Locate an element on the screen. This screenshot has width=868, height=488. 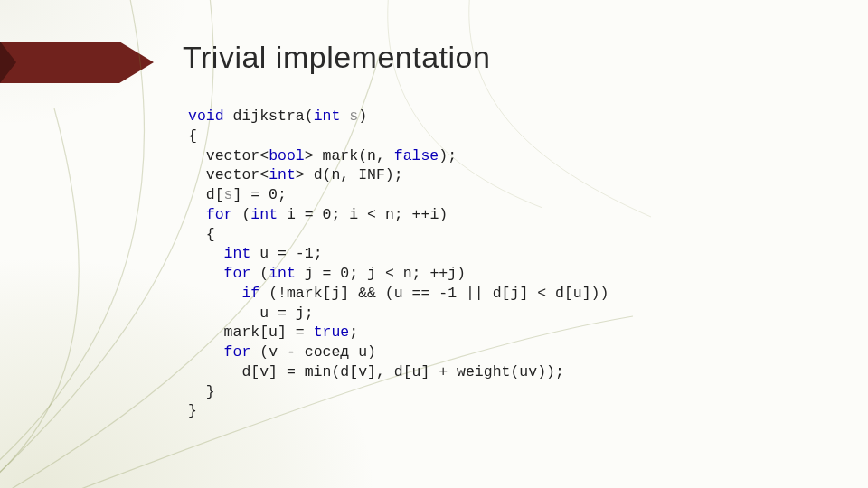
code-text: u = j; is located at coordinates (251, 313).